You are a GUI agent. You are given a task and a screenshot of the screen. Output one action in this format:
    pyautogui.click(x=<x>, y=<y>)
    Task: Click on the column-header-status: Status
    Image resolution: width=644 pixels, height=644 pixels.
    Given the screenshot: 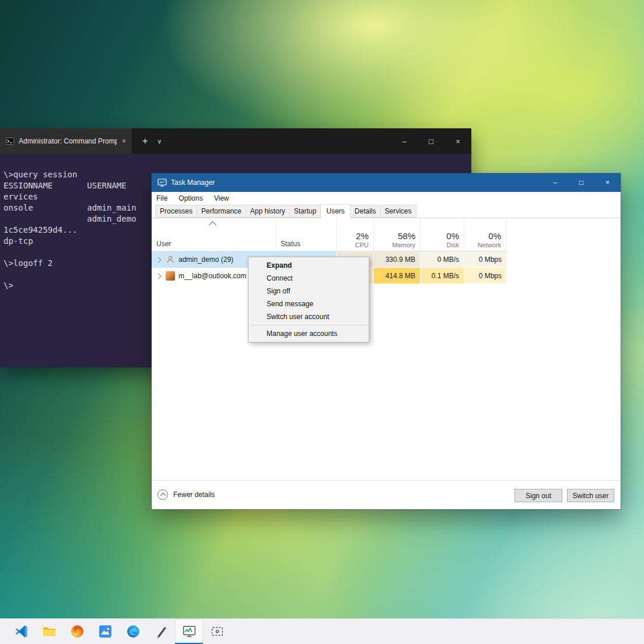 What is the action you would take?
    pyautogui.click(x=306, y=235)
    